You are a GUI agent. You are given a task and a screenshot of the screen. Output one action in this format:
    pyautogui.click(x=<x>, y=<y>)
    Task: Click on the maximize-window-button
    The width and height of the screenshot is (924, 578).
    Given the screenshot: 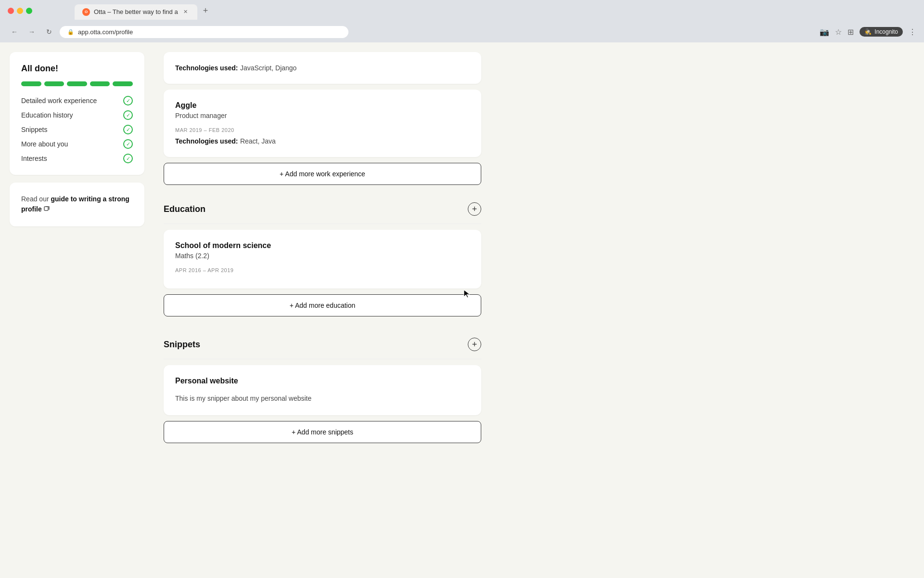 What is the action you would take?
    pyautogui.click(x=29, y=11)
    